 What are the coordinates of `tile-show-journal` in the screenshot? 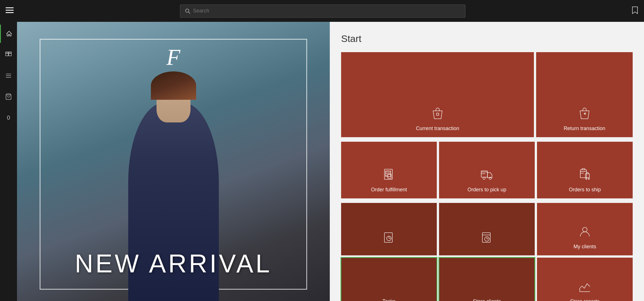 It's located at (389, 229).